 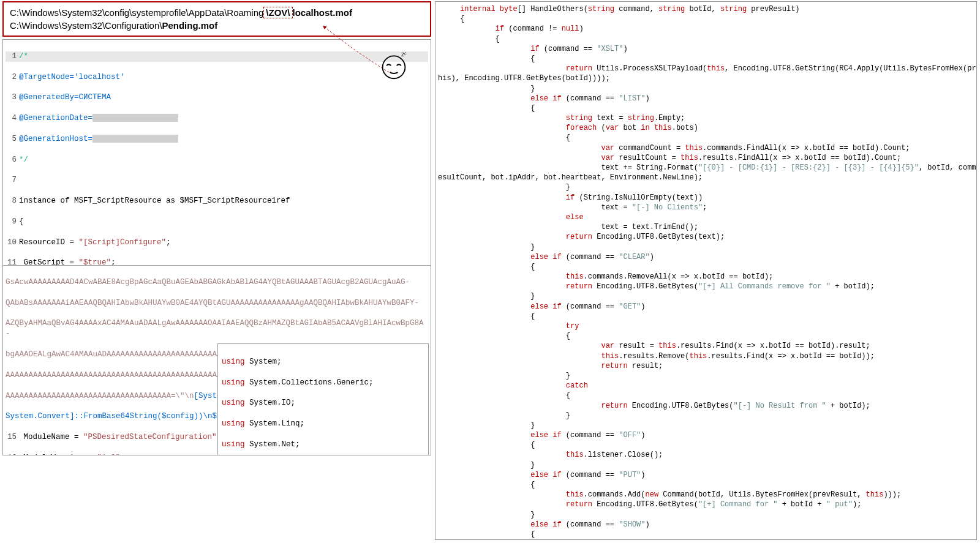 What do you see at coordinates (394, 66) in the screenshot?
I see `sleep-icon: Z Z` at bounding box center [394, 66].